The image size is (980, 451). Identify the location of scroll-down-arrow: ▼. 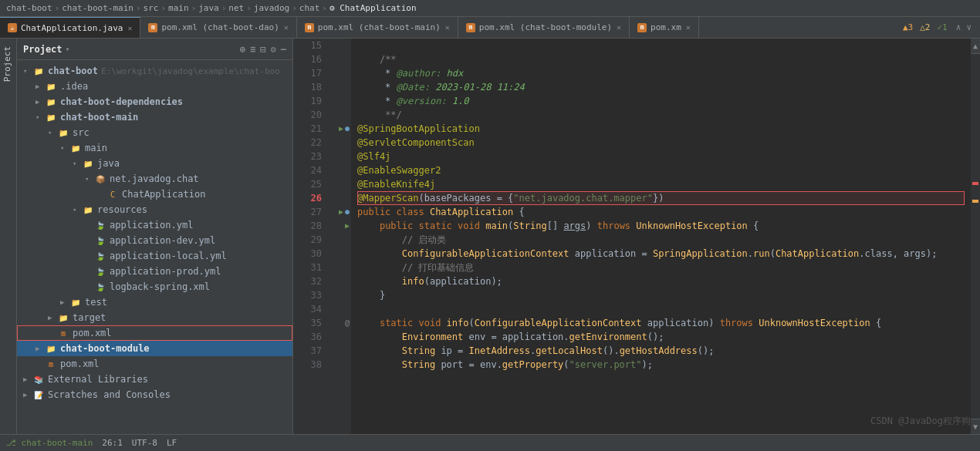
(975, 427).